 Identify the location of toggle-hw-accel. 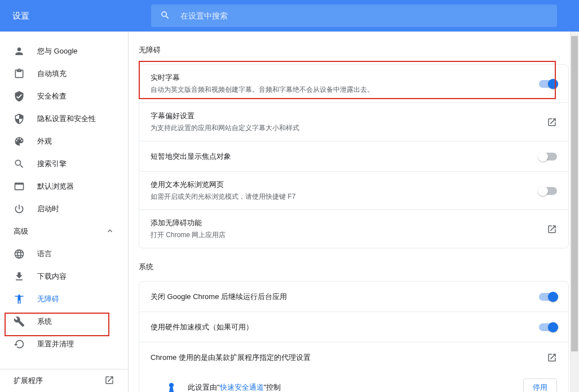
(548, 327).